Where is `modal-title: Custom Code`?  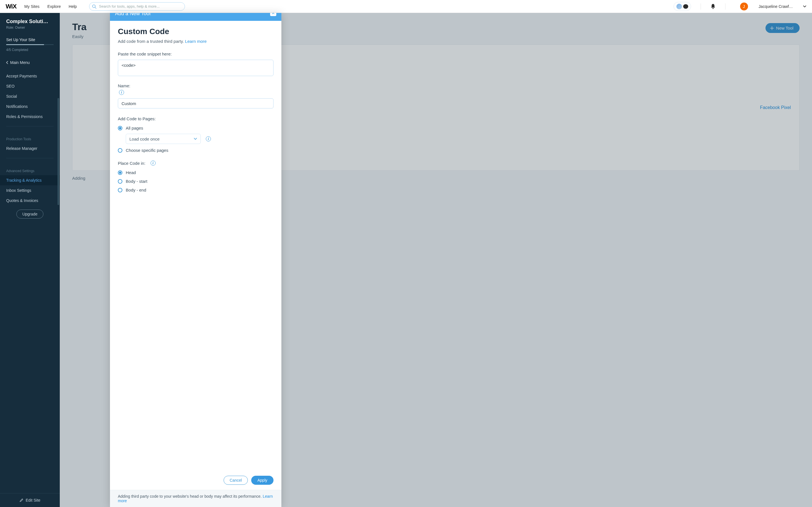
modal-title: Custom Code is located at coordinates (196, 32).